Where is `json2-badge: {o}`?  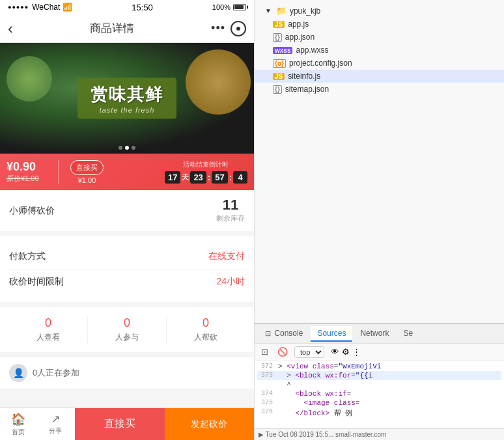
json2-badge: {o} is located at coordinates (279, 64).